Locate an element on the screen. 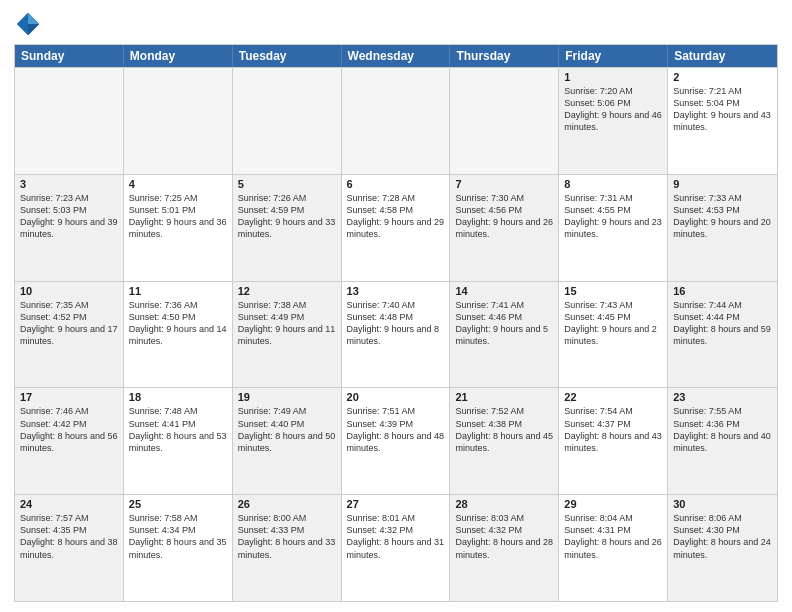 This screenshot has width=792, height=612. day-number: 16 is located at coordinates (722, 291).